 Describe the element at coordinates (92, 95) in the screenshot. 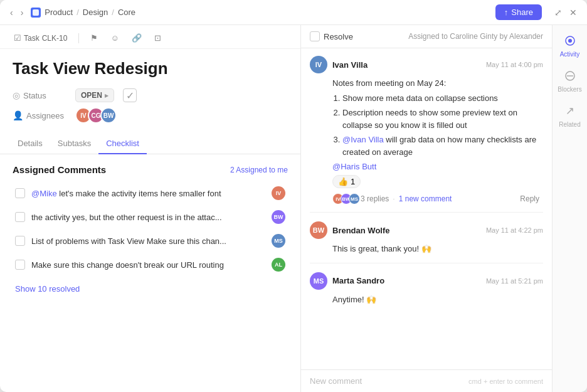

I see `status-value: OPEN` at that location.